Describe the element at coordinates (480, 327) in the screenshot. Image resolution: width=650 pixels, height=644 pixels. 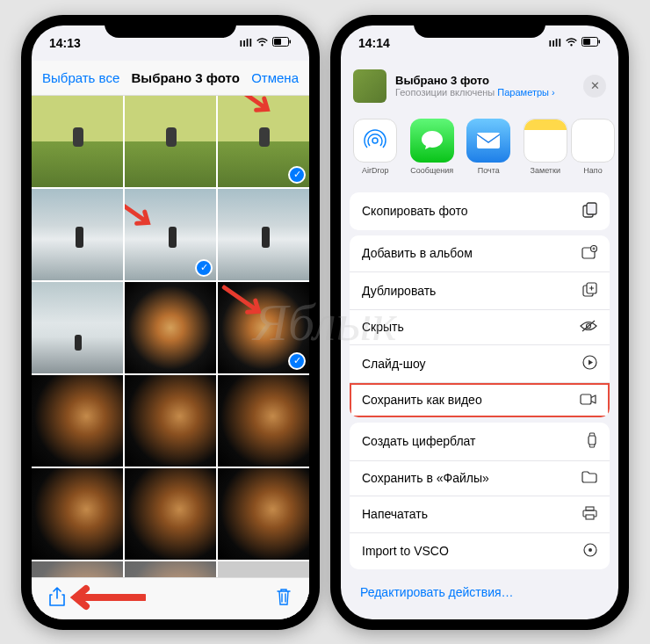
I see `action-group-main: Добавить в альбом Дублировать Скрыть Сла…` at that location.